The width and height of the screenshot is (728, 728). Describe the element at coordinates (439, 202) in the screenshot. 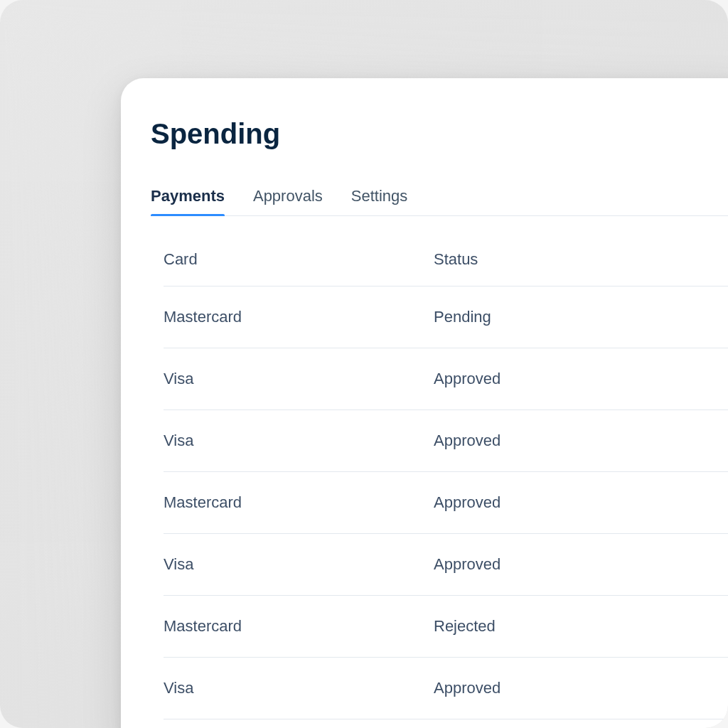

I see `tabs-container: Payments Approvals Settings` at that location.